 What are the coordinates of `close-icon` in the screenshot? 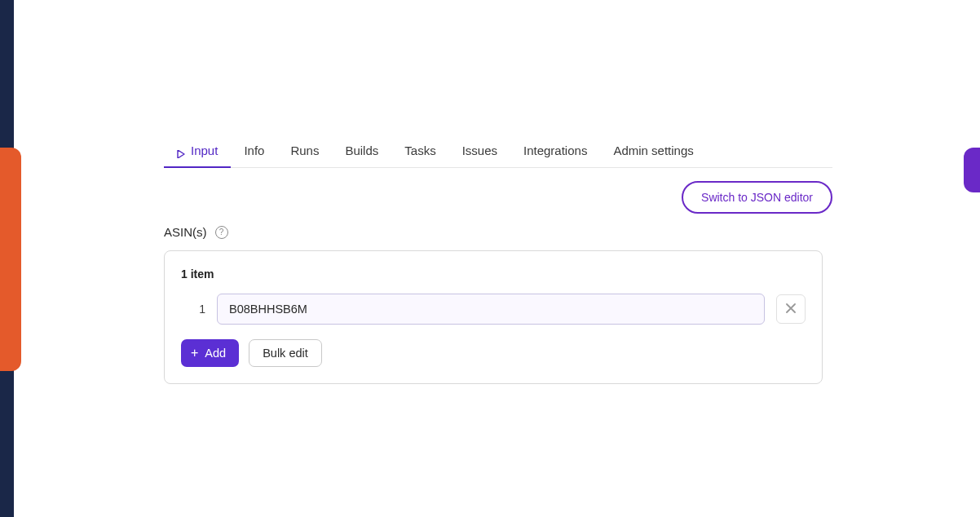 It's located at (791, 309).